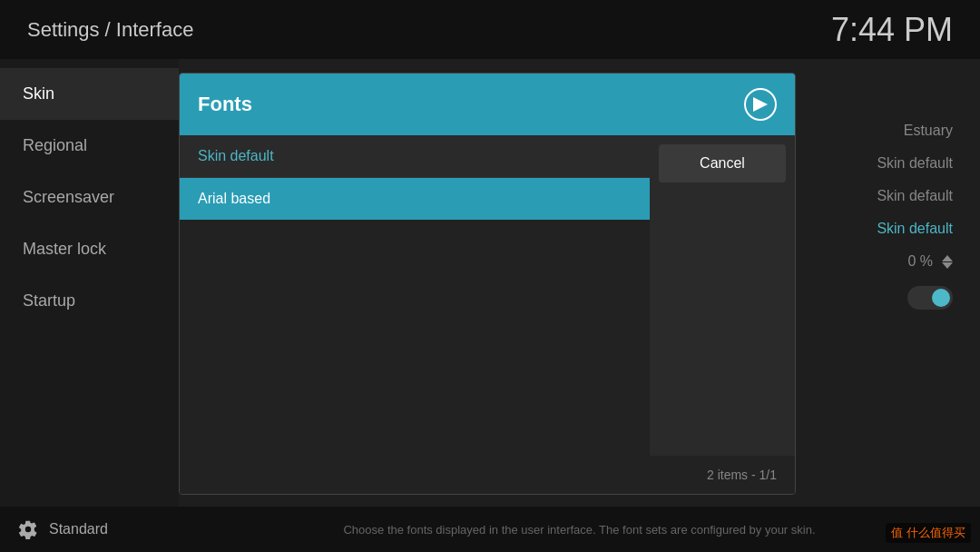 The height and width of the screenshot is (552, 980). What do you see at coordinates (78, 529) in the screenshot?
I see `sidebar-footer-label: Standard` at bounding box center [78, 529].